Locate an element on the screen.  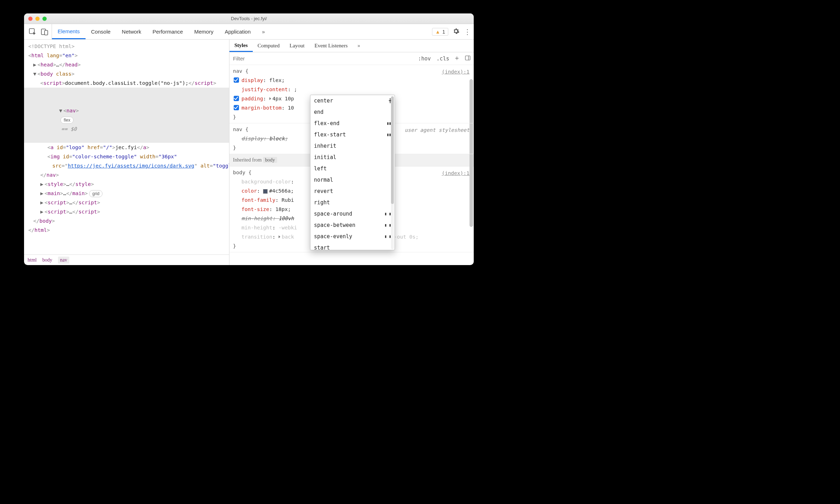
autocomplete-scrollbar is located at coordinates (392, 172).